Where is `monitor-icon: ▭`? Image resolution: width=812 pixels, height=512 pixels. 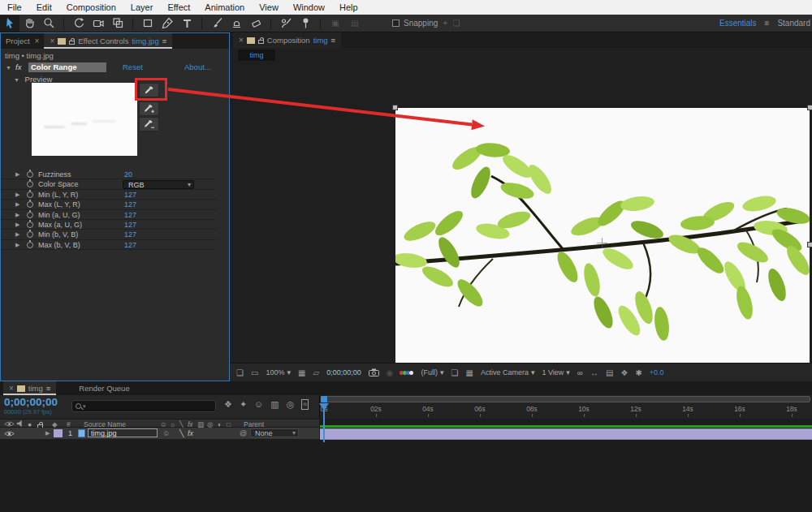
monitor-icon: ▭ is located at coordinates (255, 373).